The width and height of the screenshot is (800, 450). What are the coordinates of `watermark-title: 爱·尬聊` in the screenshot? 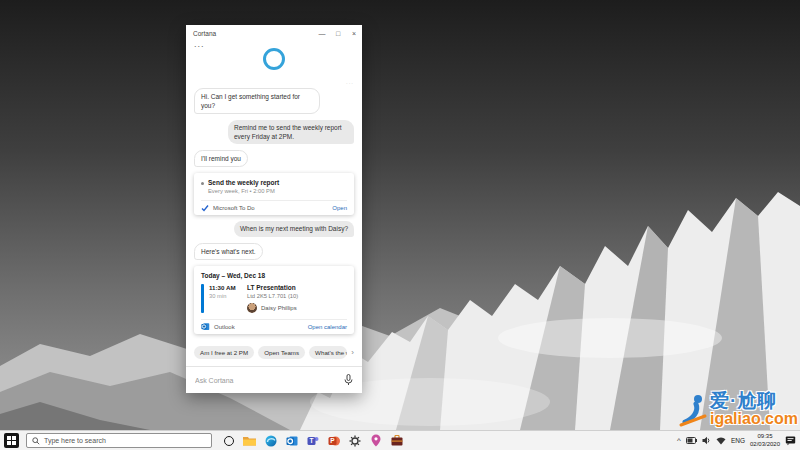 It's located at (744, 401).